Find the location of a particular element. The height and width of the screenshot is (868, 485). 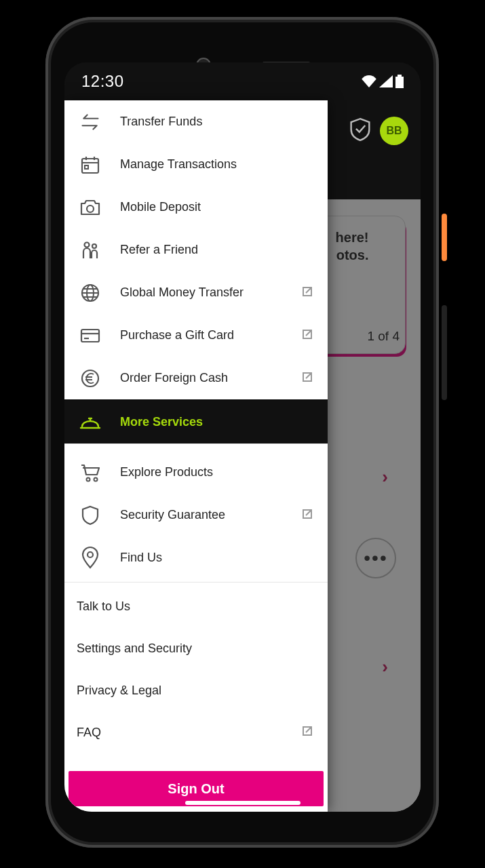

menu-item-talk-to-us: Talk to Us is located at coordinates (196, 606).